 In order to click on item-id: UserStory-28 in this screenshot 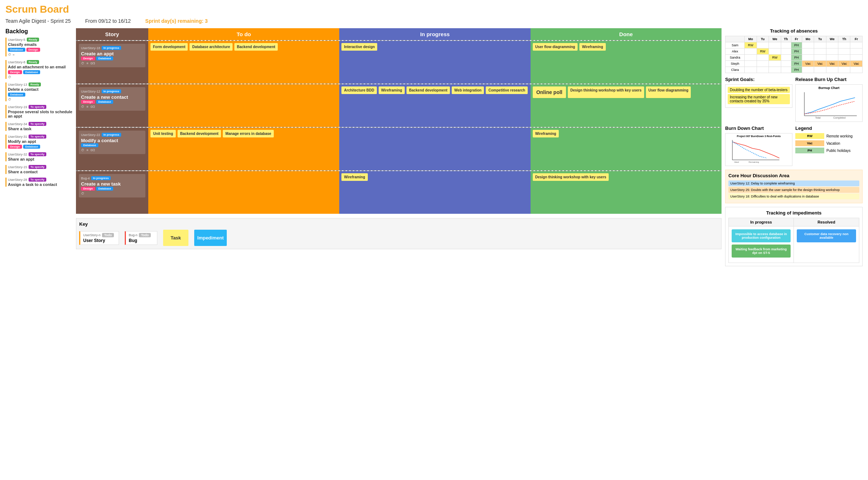, I will do `click(17, 180)`.